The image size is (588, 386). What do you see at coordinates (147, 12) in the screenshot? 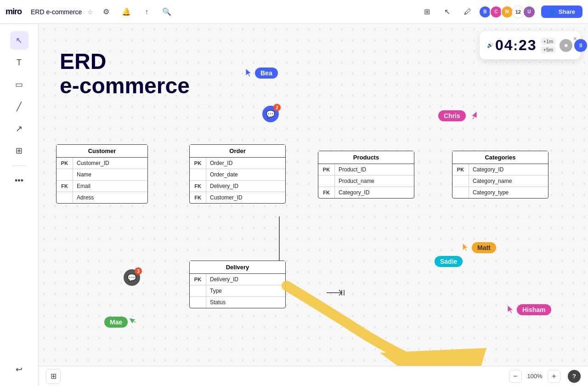
I see `upload-icon: ↑` at bounding box center [147, 12].